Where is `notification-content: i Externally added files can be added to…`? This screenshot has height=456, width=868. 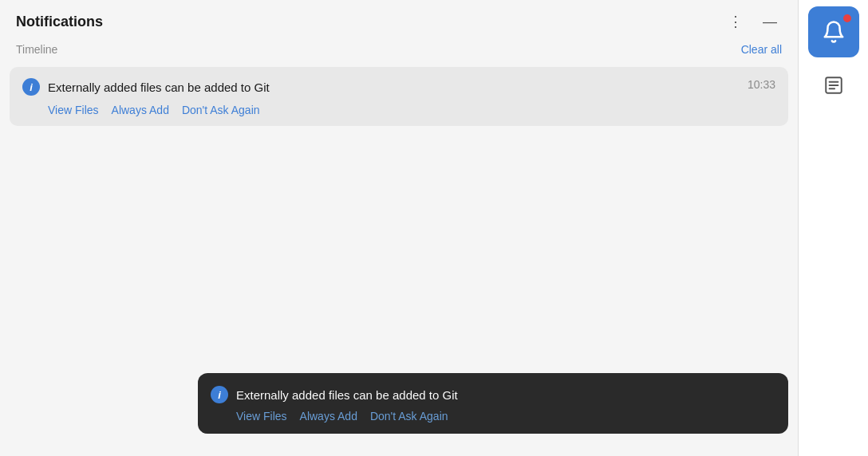 notification-content: i Externally added files can be added to… is located at coordinates (378, 87).